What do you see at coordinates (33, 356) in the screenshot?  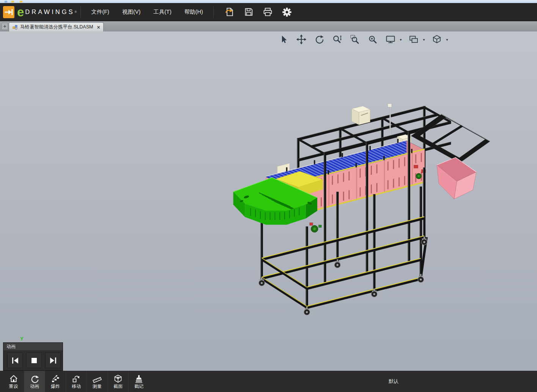 I see `animation-panel: 动画` at bounding box center [33, 356].